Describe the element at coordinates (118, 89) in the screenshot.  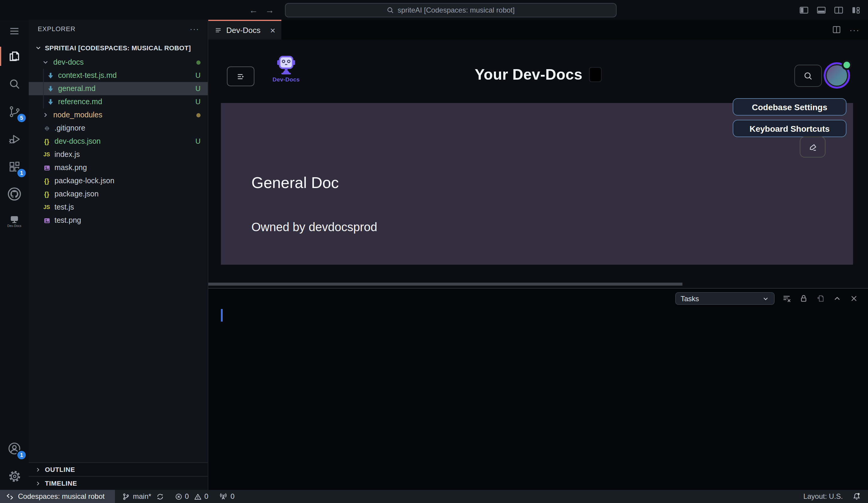
I see `tree-row: general.md U` at that location.